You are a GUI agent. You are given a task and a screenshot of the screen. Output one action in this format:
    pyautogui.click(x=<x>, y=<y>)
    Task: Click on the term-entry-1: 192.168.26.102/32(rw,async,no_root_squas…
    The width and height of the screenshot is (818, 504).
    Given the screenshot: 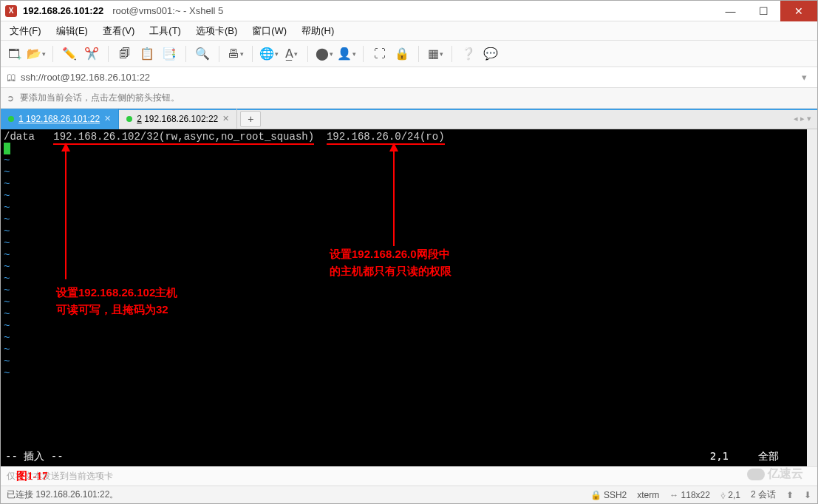 What is the action you would take?
    pyautogui.click(x=183, y=137)
    